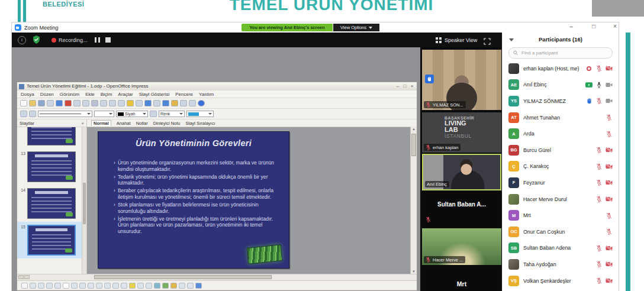 The width and height of the screenshot is (644, 291). Describe the element at coordinates (142, 123) in the screenshot. I see `view-tab: Notlar` at that location.